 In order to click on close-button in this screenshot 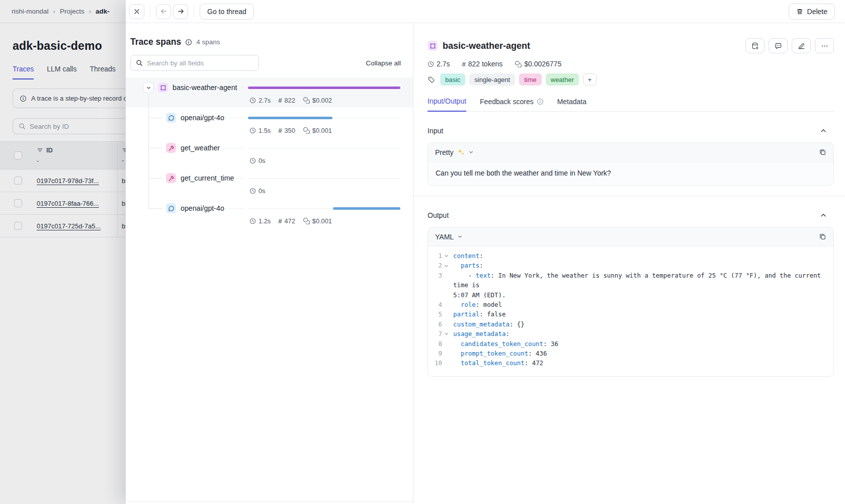, I will do `click(137, 12)`.